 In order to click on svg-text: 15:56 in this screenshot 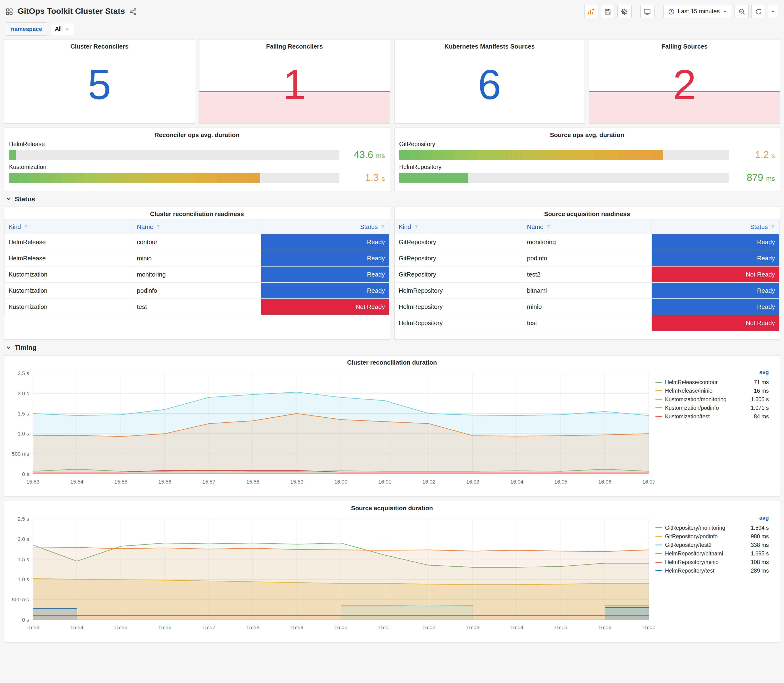, I will do `click(165, 627)`.